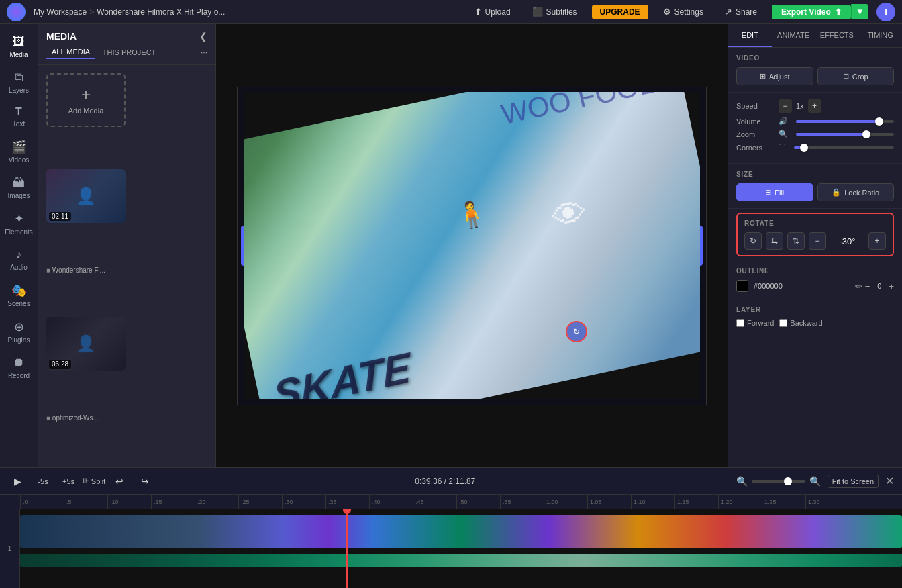 The image size is (902, 588). Describe the element at coordinates (42, 502) in the screenshot. I see `ruler-mark-0: :0` at that location.